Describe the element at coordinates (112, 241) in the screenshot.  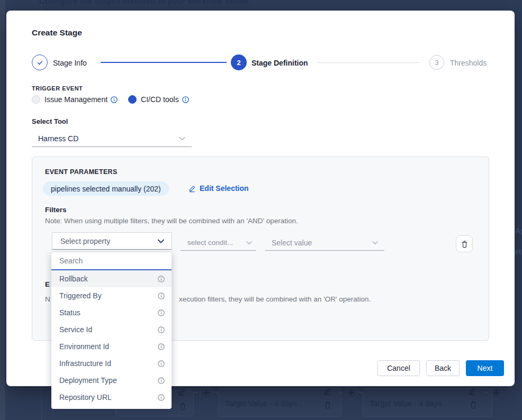
I see `property-select: Select property` at that location.